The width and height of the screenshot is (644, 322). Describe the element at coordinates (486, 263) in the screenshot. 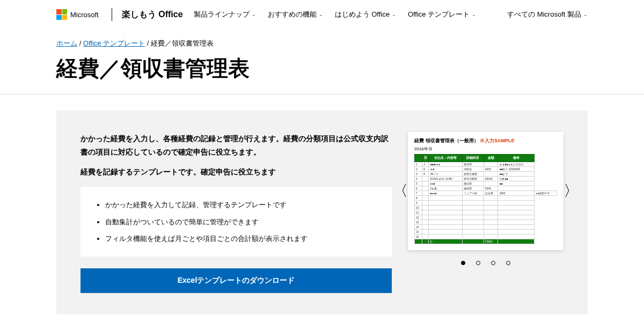

I see `carousel-dots` at that location.